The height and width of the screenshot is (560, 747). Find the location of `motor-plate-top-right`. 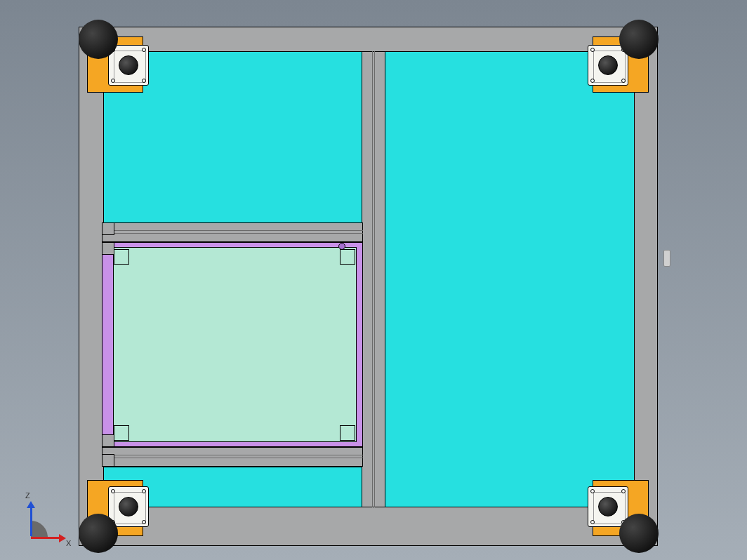

motor-plate-top-right is located at coordinates (608, 65).